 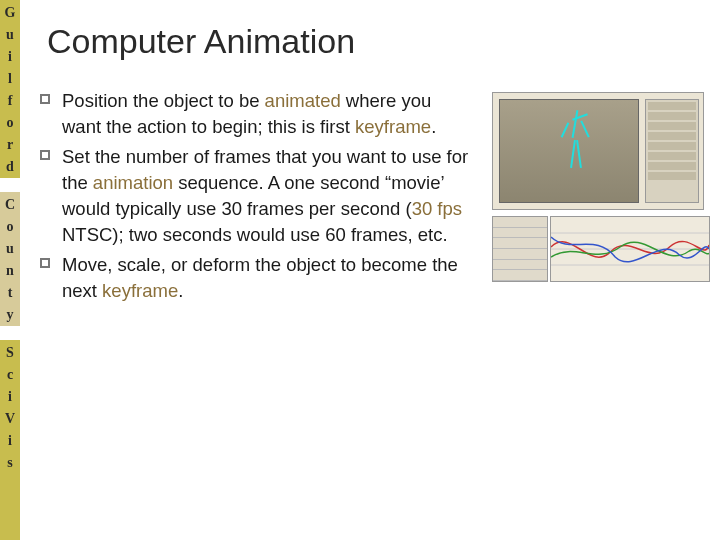 I want to click on sidebar-letter: G, so click(x=10, y=13).